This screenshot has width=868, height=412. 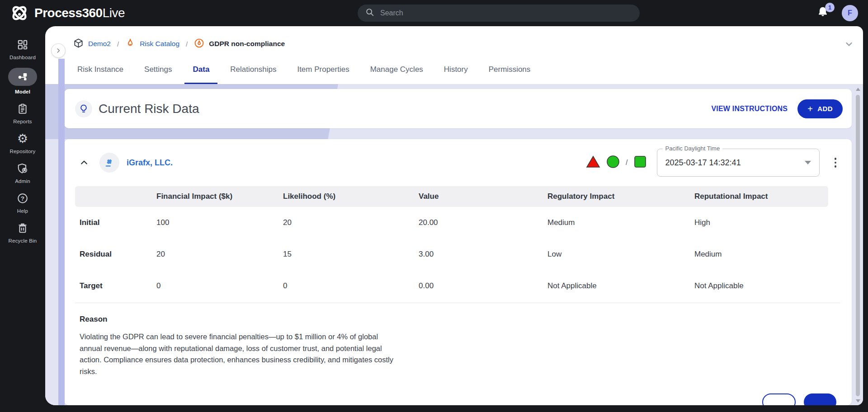 I want to click on top-bar: Process360Live 1 F, so click(x=434, y=13).